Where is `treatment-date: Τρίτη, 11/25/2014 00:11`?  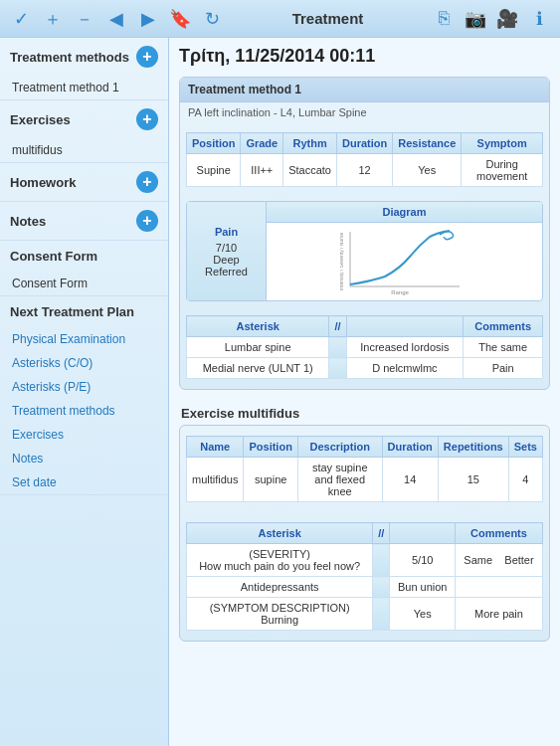 treatment-date: Τρίτη, 11/25/2014 00:11 is located at coordinates (364, 56).